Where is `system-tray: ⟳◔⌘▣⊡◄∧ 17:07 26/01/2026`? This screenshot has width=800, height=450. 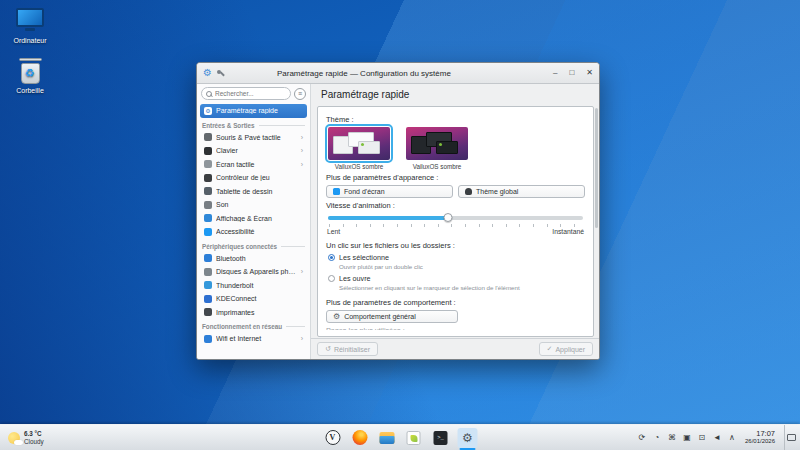
system-tray: ⟳◔⌘▣⊡◄∧ 17:07 26/01/2026 is located at coordinates (718, 438).